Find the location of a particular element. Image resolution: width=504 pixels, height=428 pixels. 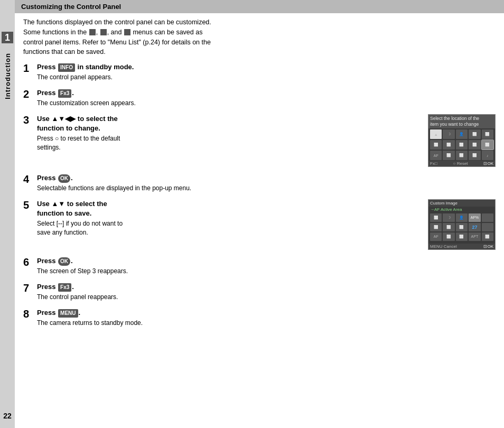

cg-cell: 27 is located at coordinates (474, 227).